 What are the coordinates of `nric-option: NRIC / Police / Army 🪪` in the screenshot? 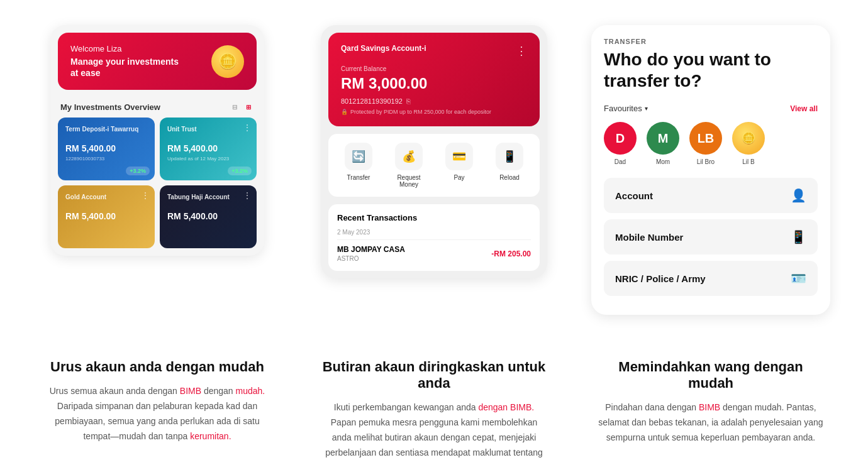 It's located at (711, 278).